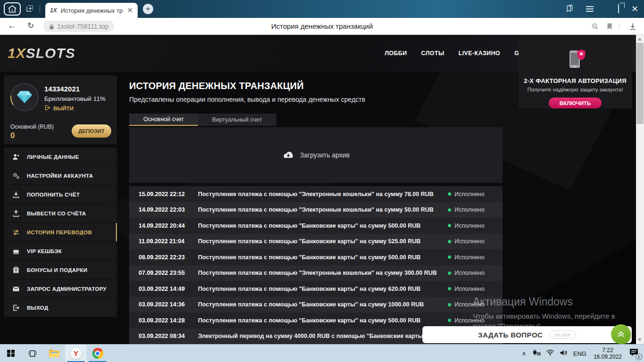 The height and width of the screenshot is (362, 644). I want to click on close-button: ✕, so click(635, 9).